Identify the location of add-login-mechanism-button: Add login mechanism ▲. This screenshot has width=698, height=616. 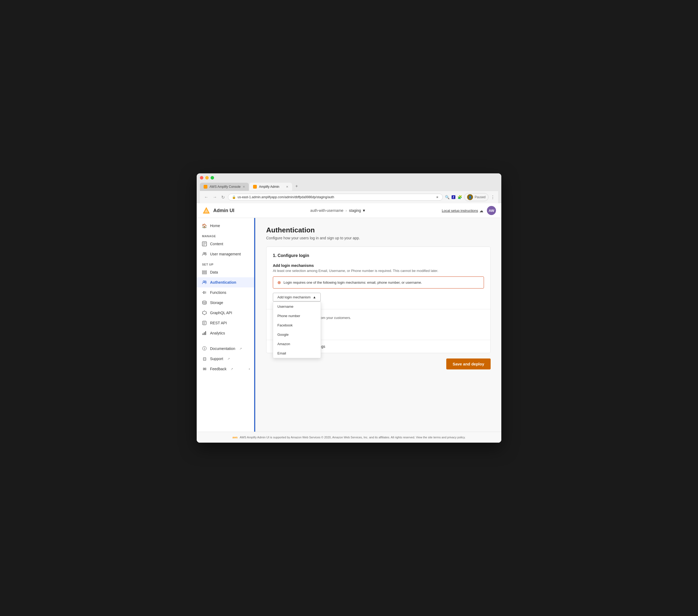
(297, 297).